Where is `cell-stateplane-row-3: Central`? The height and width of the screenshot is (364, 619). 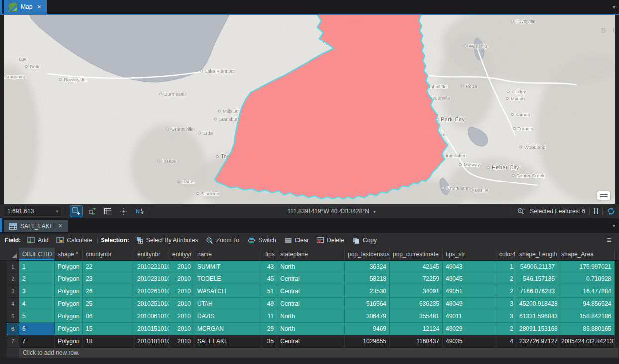 cell-stateplane-row-3: Central is located at coordinates (311, 291).